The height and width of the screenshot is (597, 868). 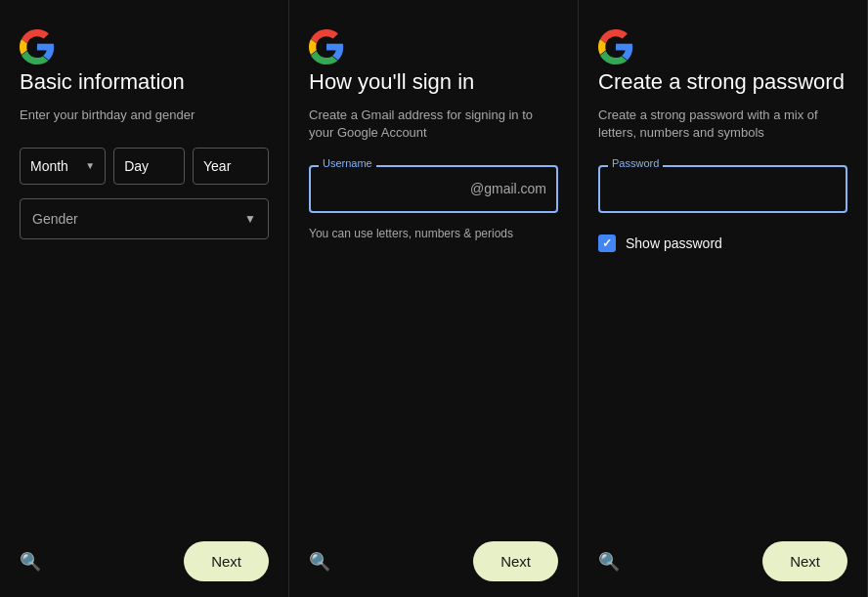 What do you see at coordinates (723, 190) in the screenshot?
I see `password-input` at bounding box center [723, 190].